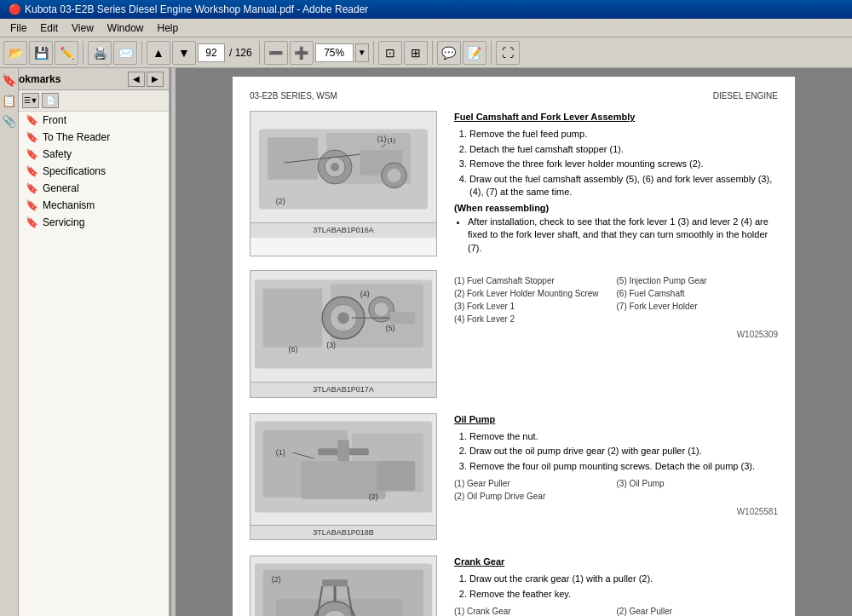 Image resolution: width=852 pixels, height=616 pixels. What do you see at coordinates (390, 53) in the screenshot?
I see `fit-page-button: ⊡` at bounding box center [390, 53].